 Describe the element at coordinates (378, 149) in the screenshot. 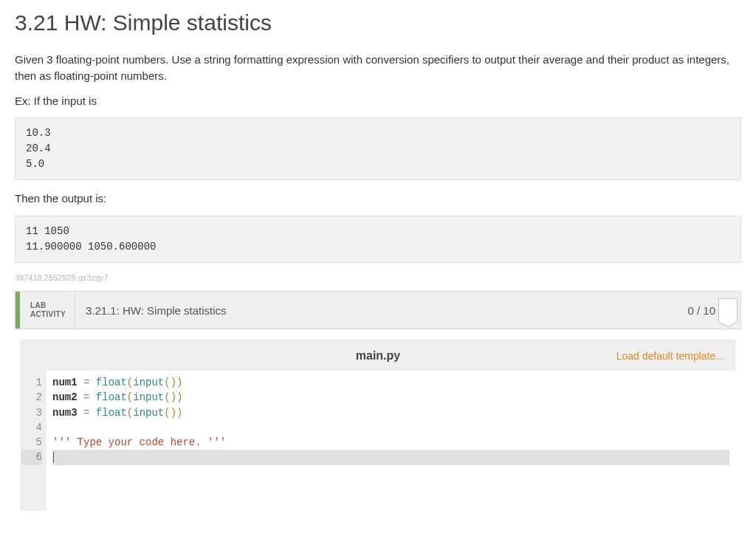

I see `example-input-block: 10.3 20.4 5.0` at that location.